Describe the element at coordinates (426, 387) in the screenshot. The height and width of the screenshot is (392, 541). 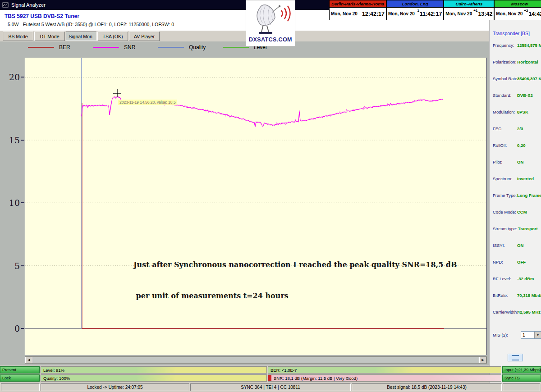
I see `best-signal-panel: Best signal: 18,5 dB (2023-11-19 14:43)` at that location.